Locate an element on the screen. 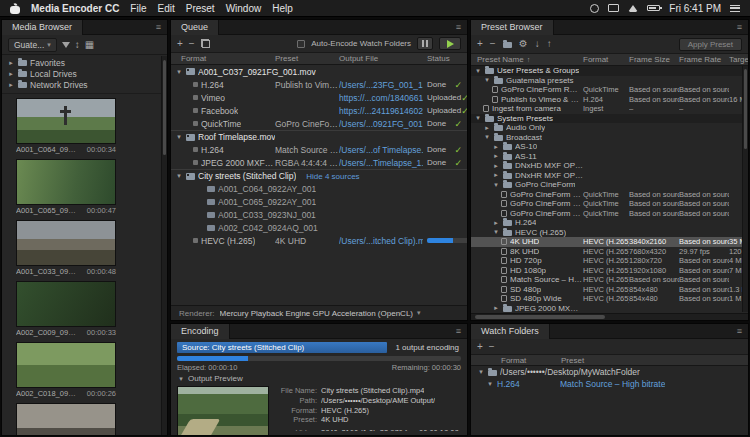 This screenshot has width=750, height=437. sync-status-icon is located at coordinates (594, 8).